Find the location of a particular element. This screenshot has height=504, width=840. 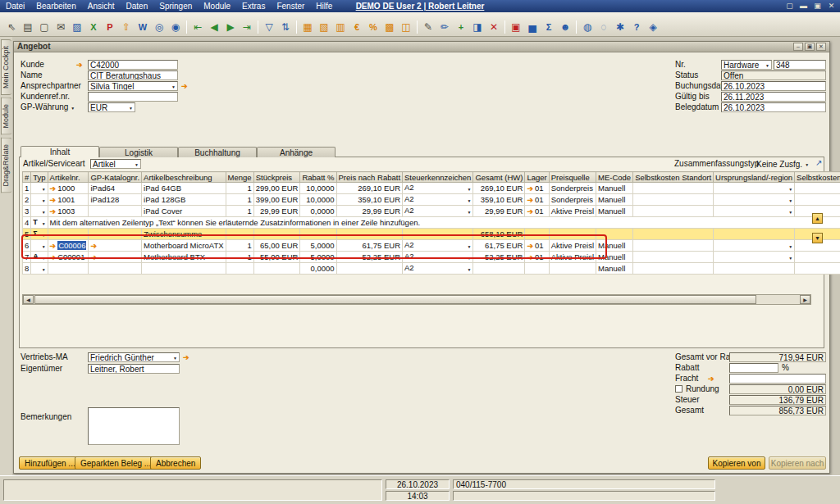

add-row-icon: + is located at coordinates (461, 26).